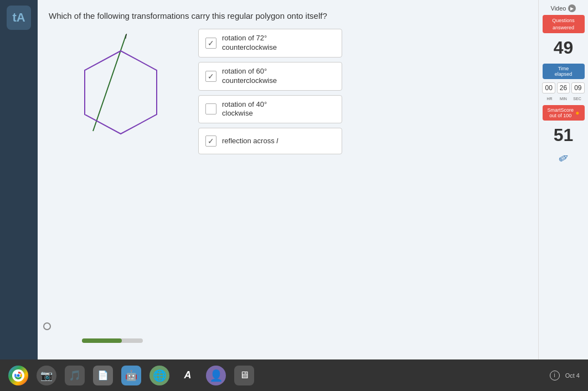  I want to click on mail-icon: 🤖, so click(131, 376).